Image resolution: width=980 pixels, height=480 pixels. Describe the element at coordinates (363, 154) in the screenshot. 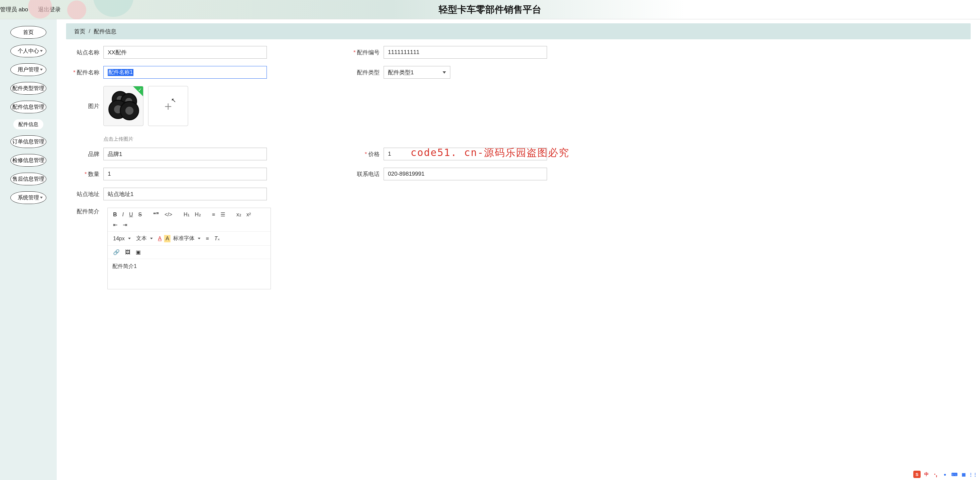

I see `label-price: *价格` at that location.